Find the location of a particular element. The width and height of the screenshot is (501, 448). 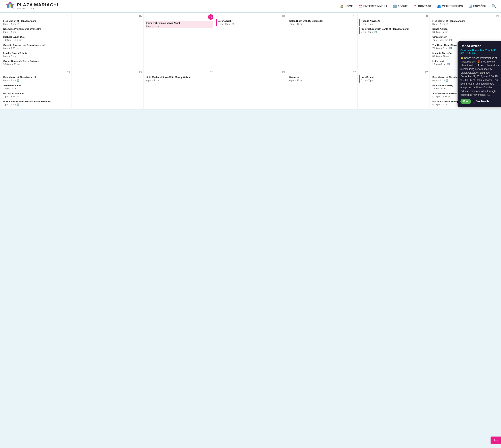

day-number-26: 26 is located at coordinates (322, 72).